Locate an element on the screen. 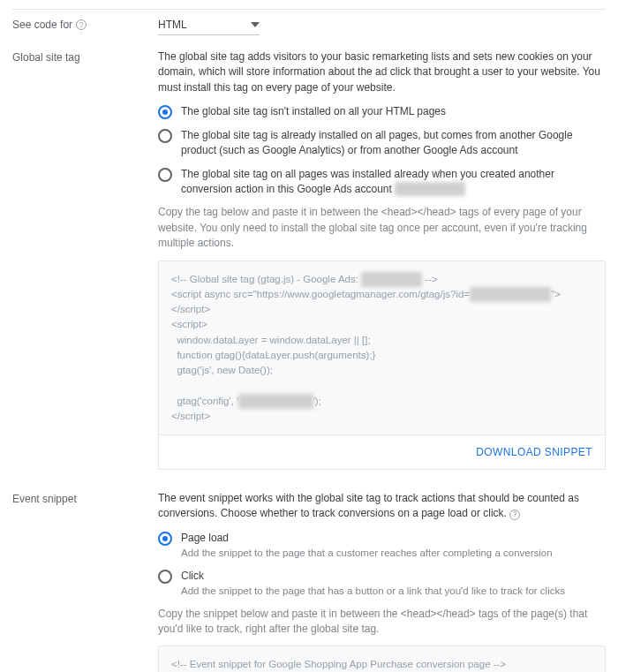  event-snippet-desc: The event snippet works with the global … is located at coordinates (381, 507).